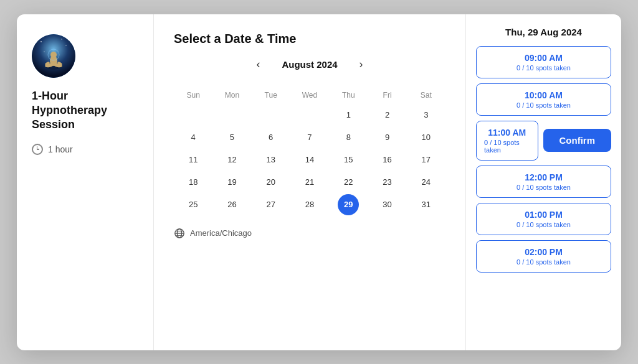  Describe the element at coordinates (54, 56) in the screenshot. I see `avatar-image` at that location.